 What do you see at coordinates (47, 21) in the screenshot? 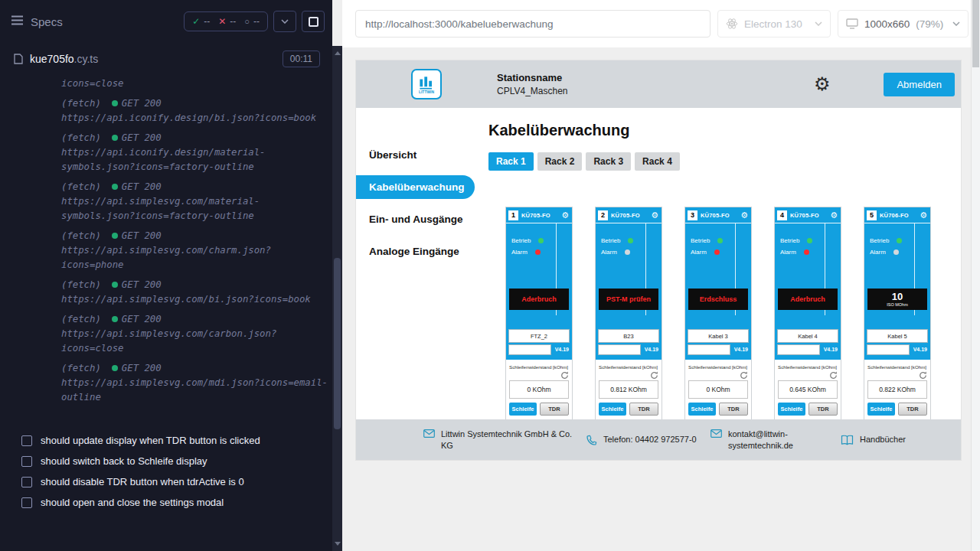
I see `specs-label: Specs` at bounding box center [47, 21].